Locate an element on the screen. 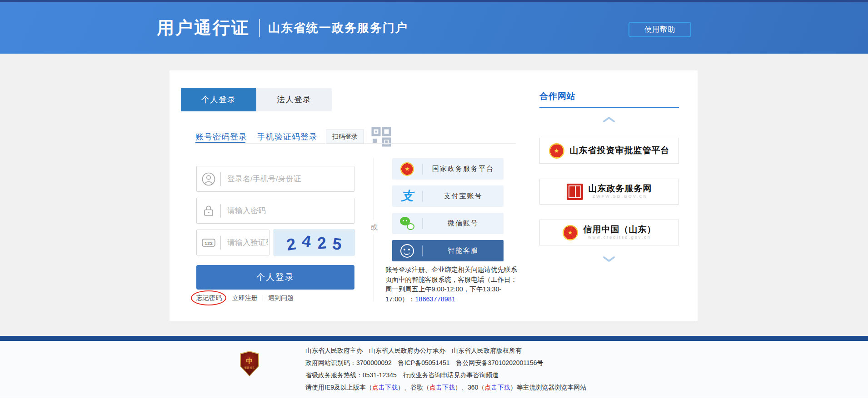 The width and height of the screenshot is (868, 405). smart-service-label: 智能客服 is located at coordinates (463, 251).